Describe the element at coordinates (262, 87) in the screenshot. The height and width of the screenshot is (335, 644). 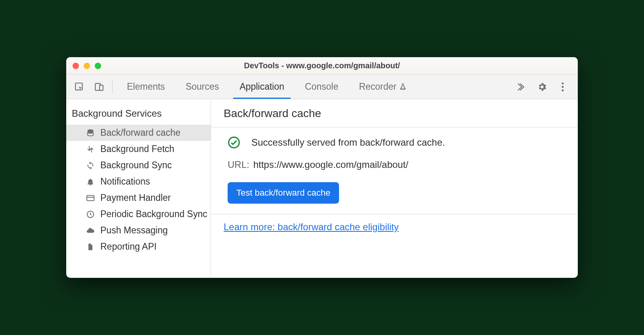
I see `tab-label: Application` at that location.